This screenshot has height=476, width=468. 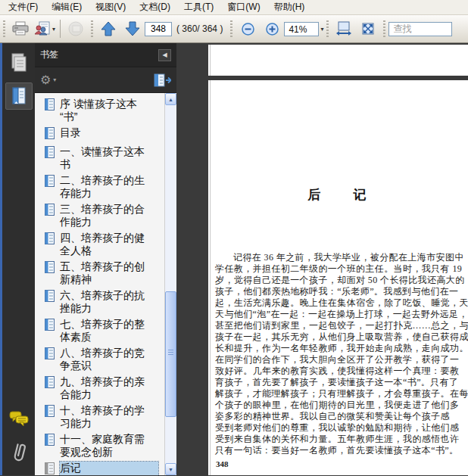 I want to click on fit-page-icon, so click(x=368, y=29).